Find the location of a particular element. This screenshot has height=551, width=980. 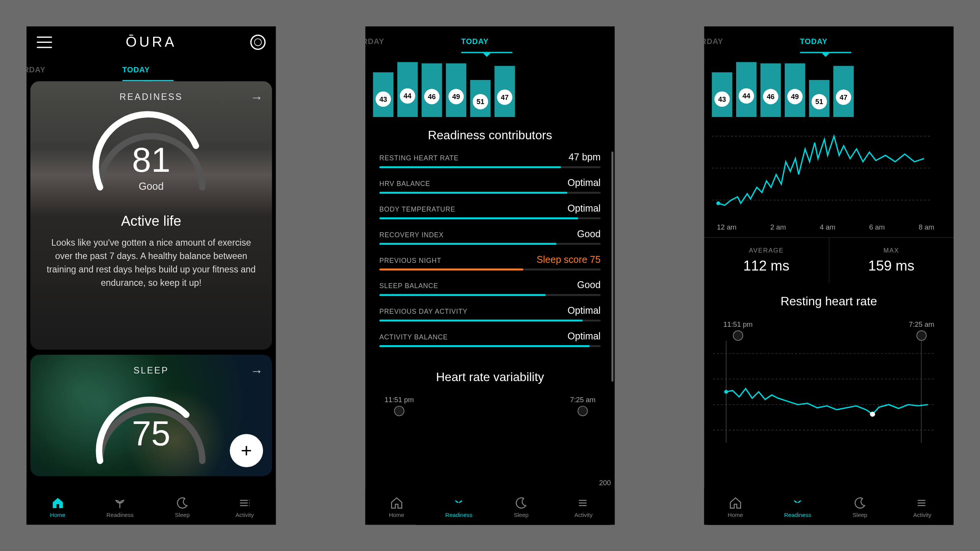

contributor-row: PREVIOUS NIGHTSleep score 75 is located at coordinates (490, 262).